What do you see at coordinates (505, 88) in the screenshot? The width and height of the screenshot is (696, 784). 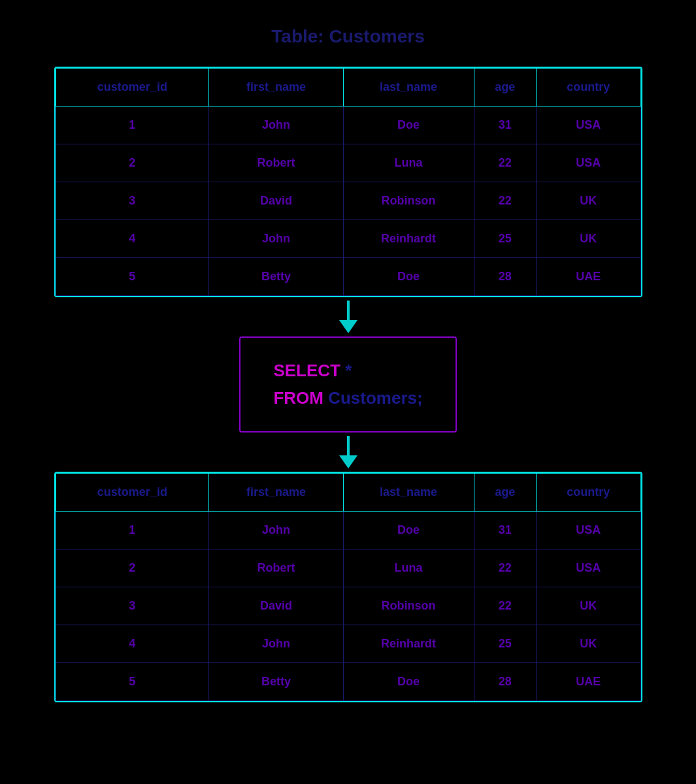 I see `top-table-header-cell: age` at bounding box center [505, 88].